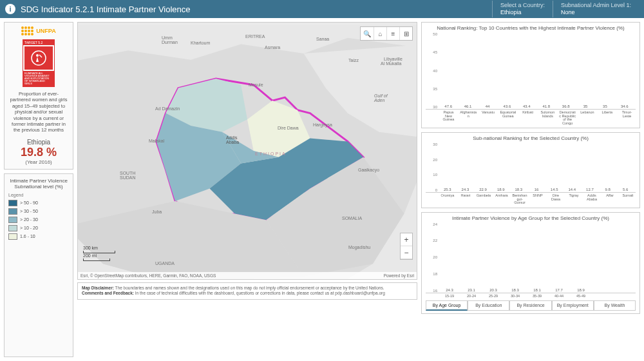  I want to click on bar: 5.6, so click(625, 190).